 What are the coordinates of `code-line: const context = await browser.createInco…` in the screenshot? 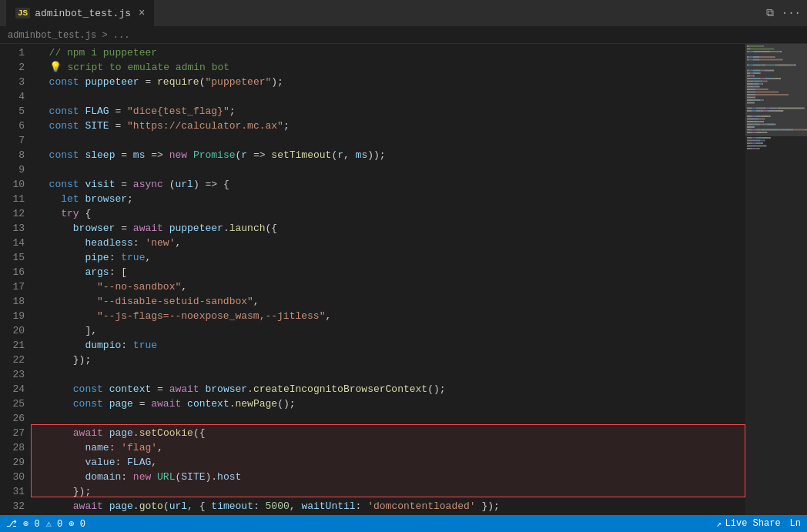 It's located at (391, 390).